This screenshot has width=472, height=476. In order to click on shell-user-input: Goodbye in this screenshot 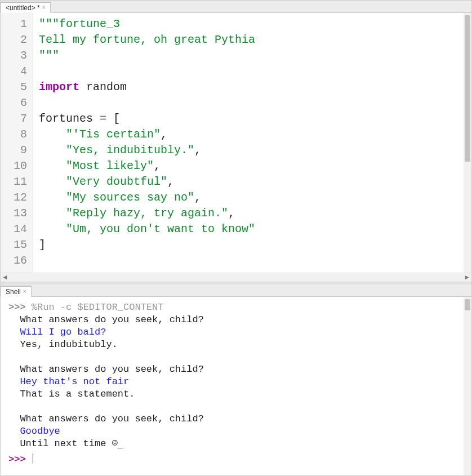, I will do `click(39, 431)`.